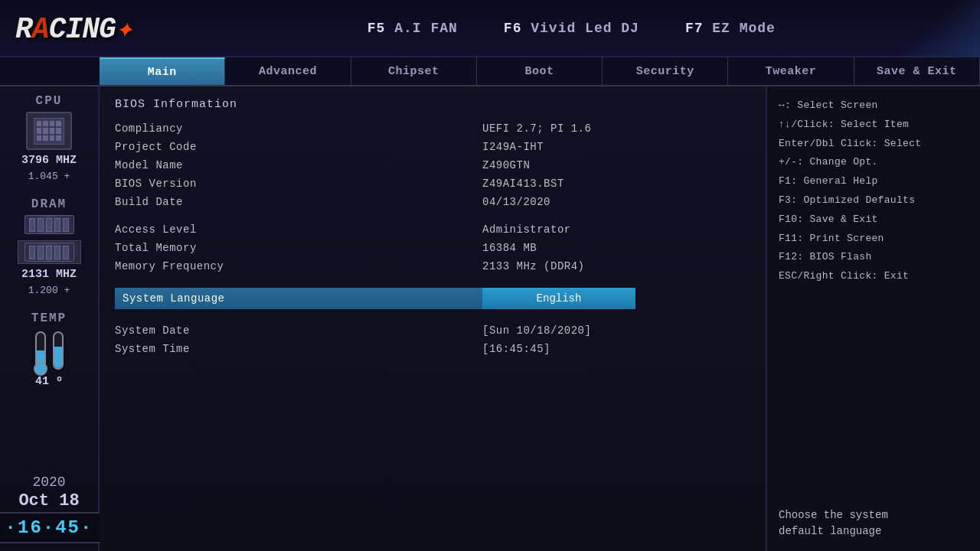 This screenshot has height=551, width=980. What do you see at coordinates (49, 350) in the screenshot?
I see `temp-icon` at bounding box center [49, 350].